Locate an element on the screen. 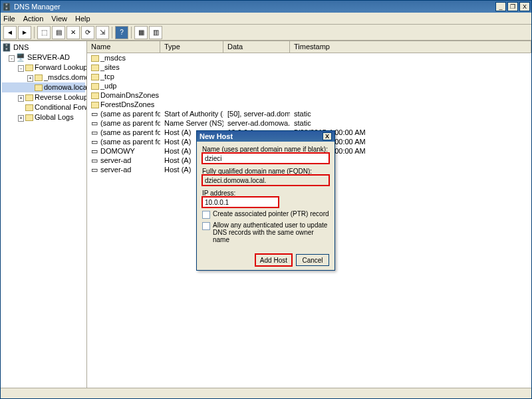  menubar: File Action View Help is located at coordinates (266, 19).